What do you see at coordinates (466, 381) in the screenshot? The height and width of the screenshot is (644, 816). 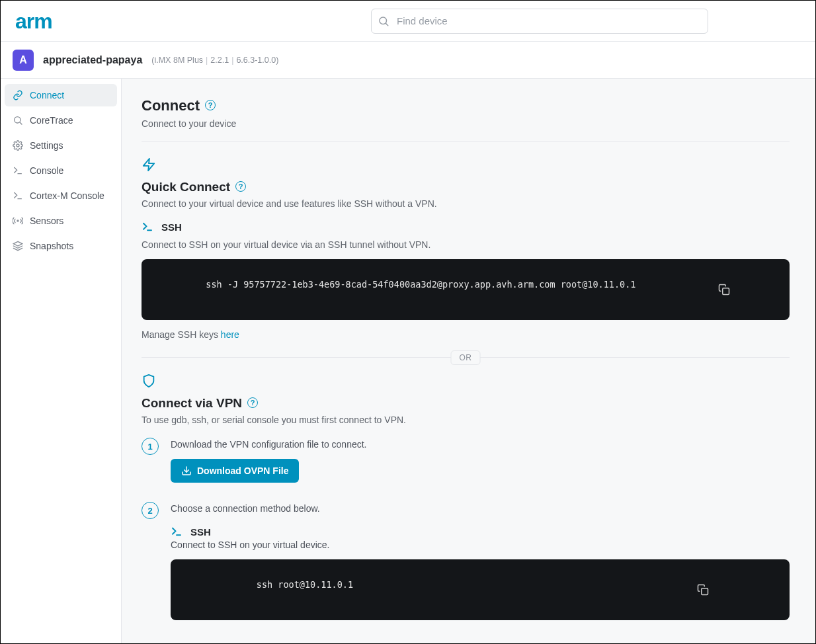 I see `shield-icon` at bounding box center [466, 381].